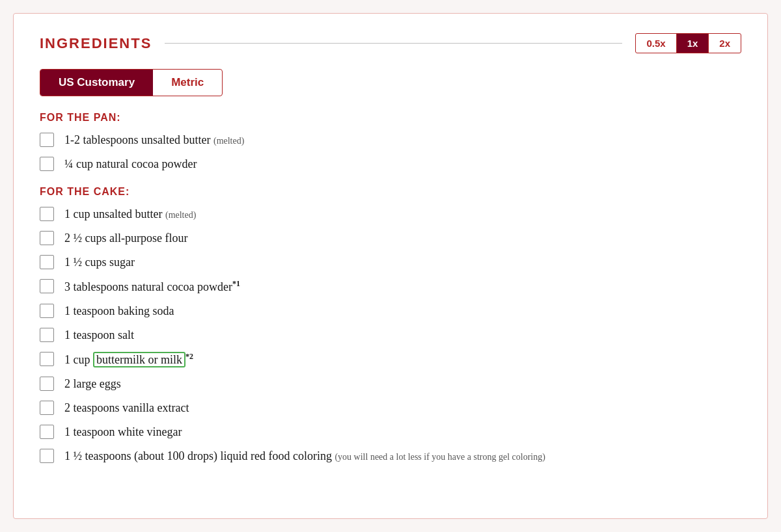  Describe the element at coordinates (96, 83) in the screenshot. I see `unit-us-customary: US Customary` at that location.